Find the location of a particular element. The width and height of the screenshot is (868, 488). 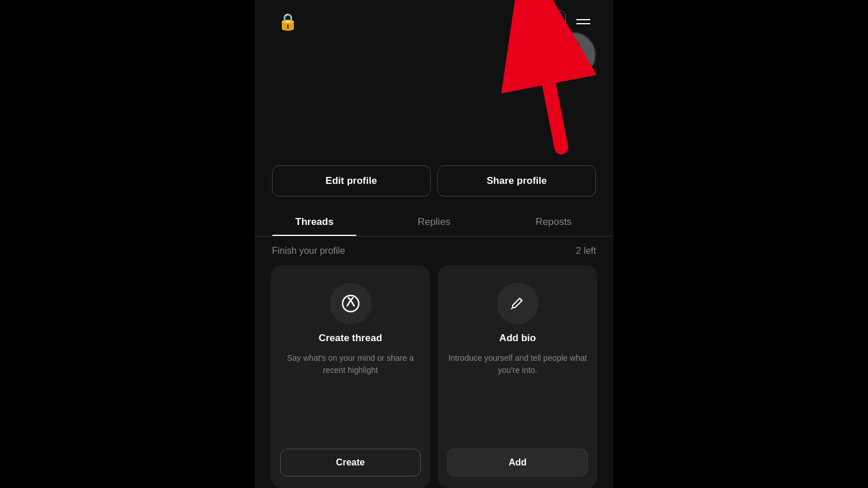

create-thread-desc: Say what's on your mind or share a recen… is located at coordinates (351, 397).